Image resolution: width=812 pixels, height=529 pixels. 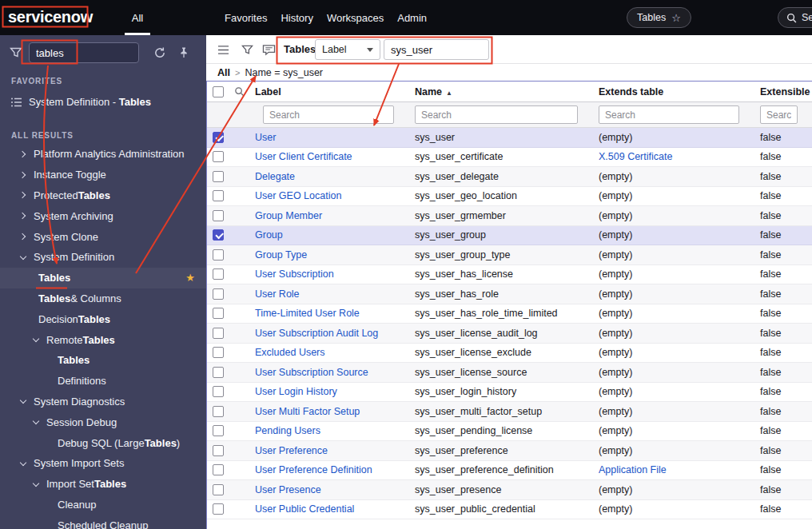 I want to click on all-menu: All, so click(x=137, y=18).